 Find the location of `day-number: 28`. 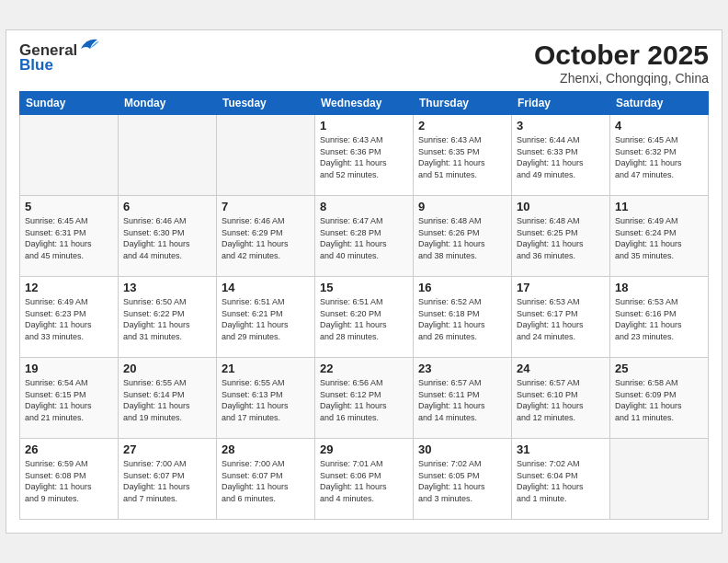

day-number: 28 is located at coordinates (266, 449).